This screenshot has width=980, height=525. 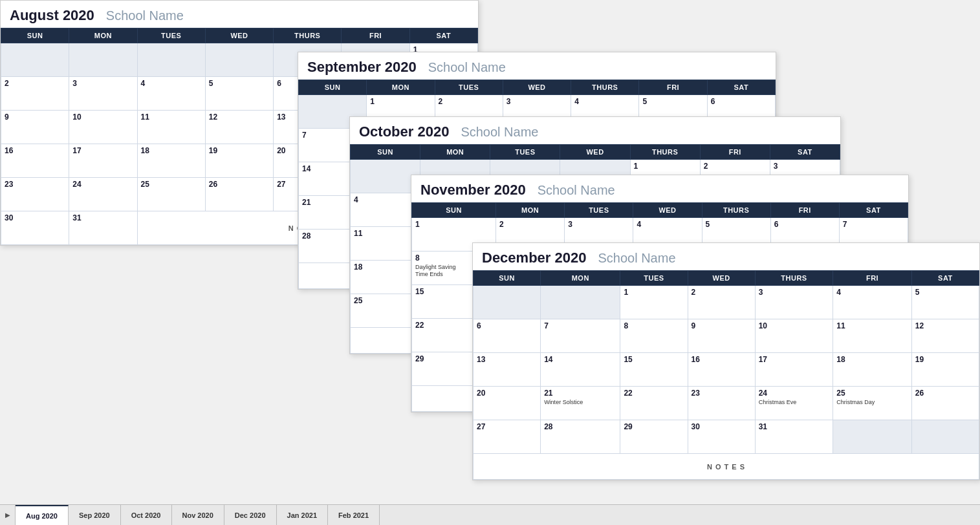 I want to click on oct-mon-header: MON, so click(x=455, y=153).